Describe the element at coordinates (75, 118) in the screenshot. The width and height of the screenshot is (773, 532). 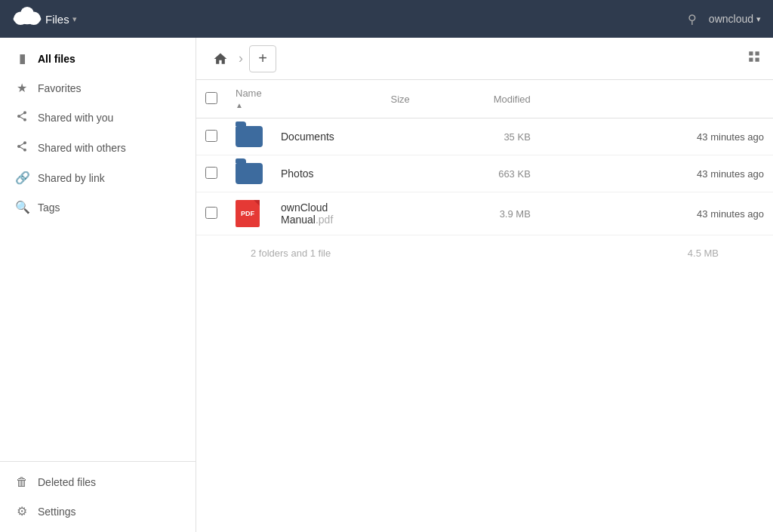
I see `sidebar-item-label: Shared with you` at that location.